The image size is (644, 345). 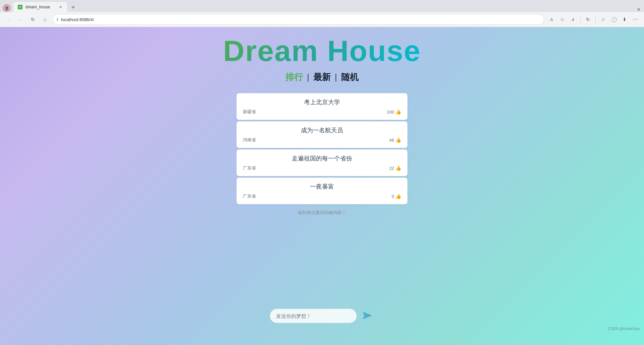 What do you see at coordinates (58, 19) in the screenshot?
I see `lock-icon: ℹ` at bounding box center [58, 19].